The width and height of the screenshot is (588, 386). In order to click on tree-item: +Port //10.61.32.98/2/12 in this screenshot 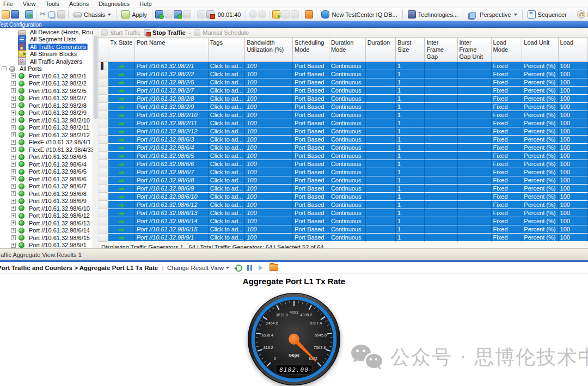, I will do `click(46, 135)`.